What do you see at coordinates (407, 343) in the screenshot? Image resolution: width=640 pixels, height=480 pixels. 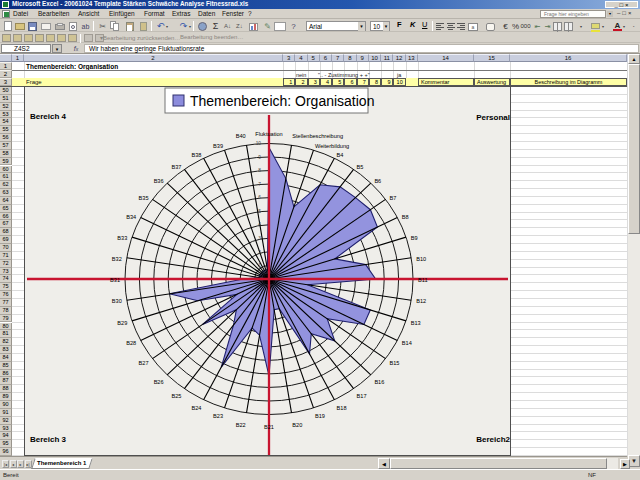 I see `svg-text: B14` at bounding box center [407, 343].